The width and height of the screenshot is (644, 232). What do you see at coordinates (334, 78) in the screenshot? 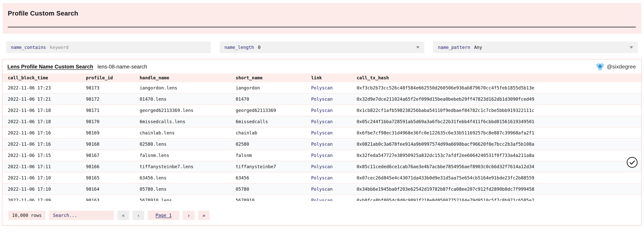
I see `column-header-link: link` at bounding box center [334, 78].